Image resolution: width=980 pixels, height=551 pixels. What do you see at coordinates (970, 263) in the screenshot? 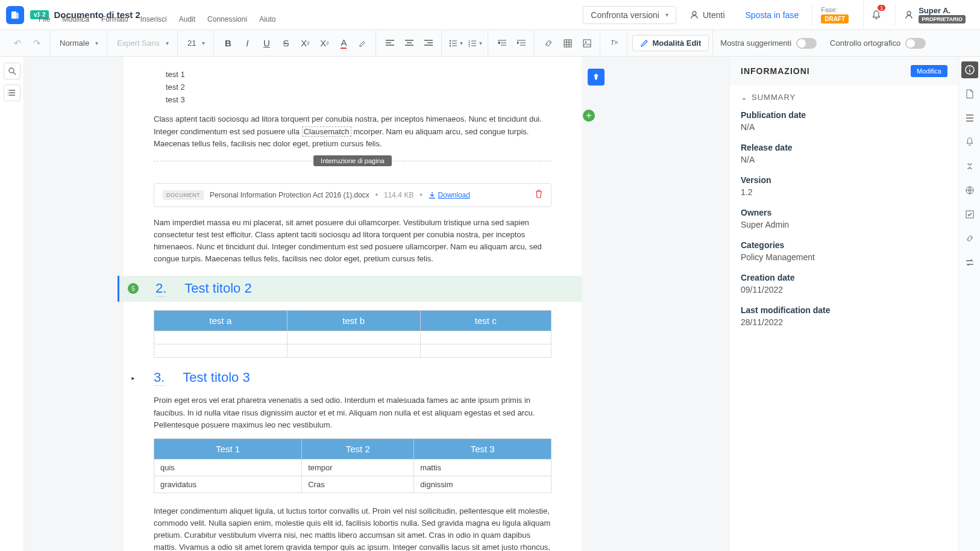
I see `rail-transfer-button` at bounding box center [970, 263].